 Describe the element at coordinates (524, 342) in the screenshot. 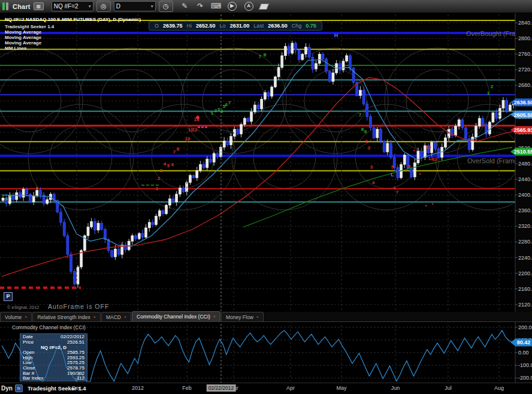

I see `svg-text: 80.42` at that location.